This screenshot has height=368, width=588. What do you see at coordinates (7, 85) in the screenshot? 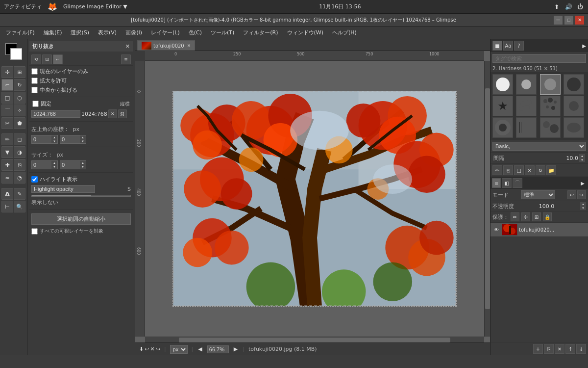
I see `crop-tool: ⌐` at bounding box center [7, 85].